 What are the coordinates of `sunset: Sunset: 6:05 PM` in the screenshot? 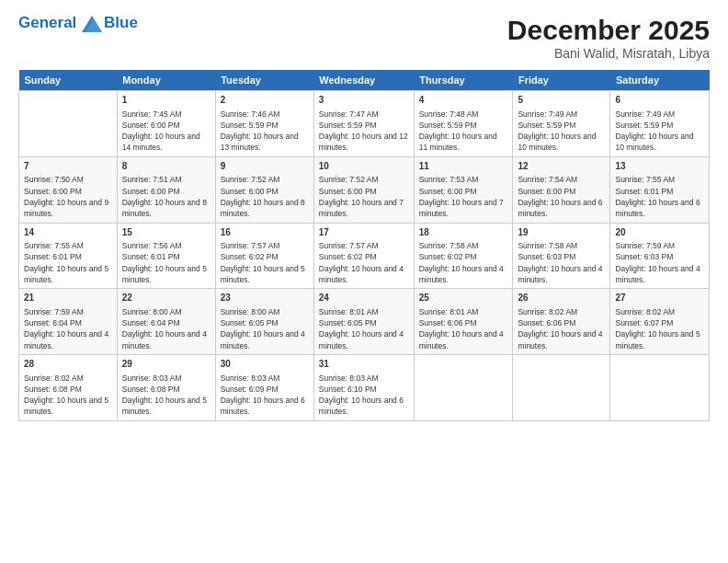 It's located at (347, 323).